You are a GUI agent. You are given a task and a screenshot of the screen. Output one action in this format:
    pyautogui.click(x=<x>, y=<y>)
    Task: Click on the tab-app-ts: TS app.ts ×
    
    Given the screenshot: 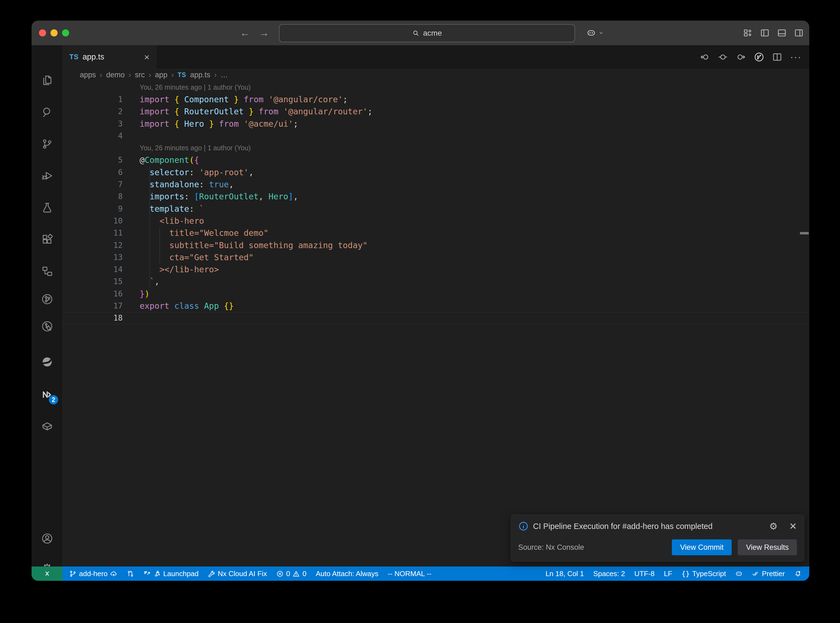 What is the action you would take?
    pyautogui.click(x=110, y=57)
    